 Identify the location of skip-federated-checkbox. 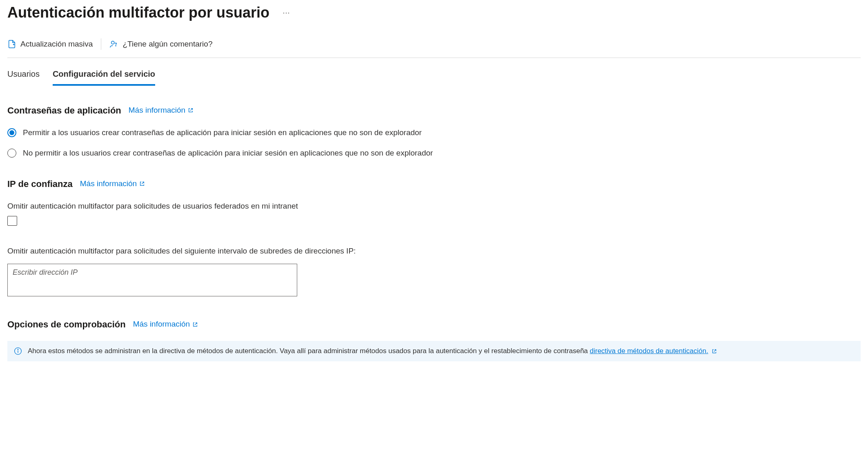
(12, 221).